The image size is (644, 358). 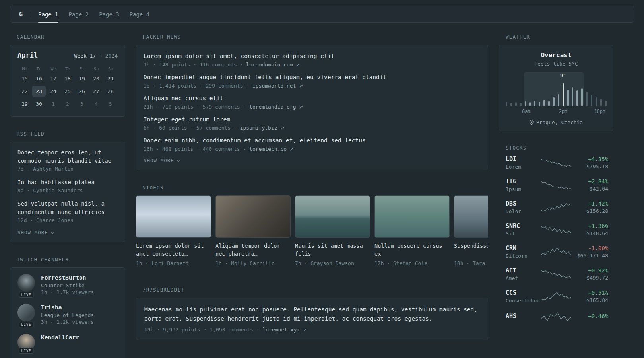 I want to click on weather-card: Overcast Feels like 5°C 9° 6am2pm10pm Pr…, so click(x=556, y=88).